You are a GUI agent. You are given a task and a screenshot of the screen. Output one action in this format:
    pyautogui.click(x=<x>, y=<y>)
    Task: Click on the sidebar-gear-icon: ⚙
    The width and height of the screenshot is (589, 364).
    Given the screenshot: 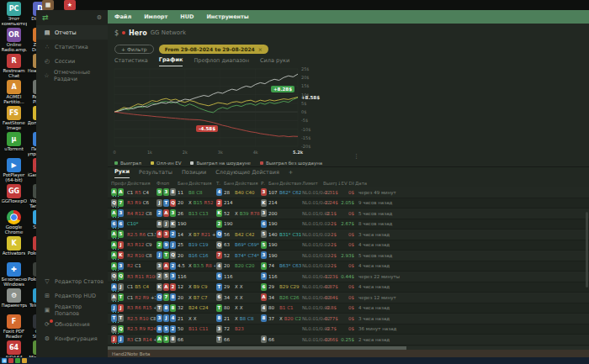 What is the action you would take?
    pyautogui.click(x=99, y=18)
    